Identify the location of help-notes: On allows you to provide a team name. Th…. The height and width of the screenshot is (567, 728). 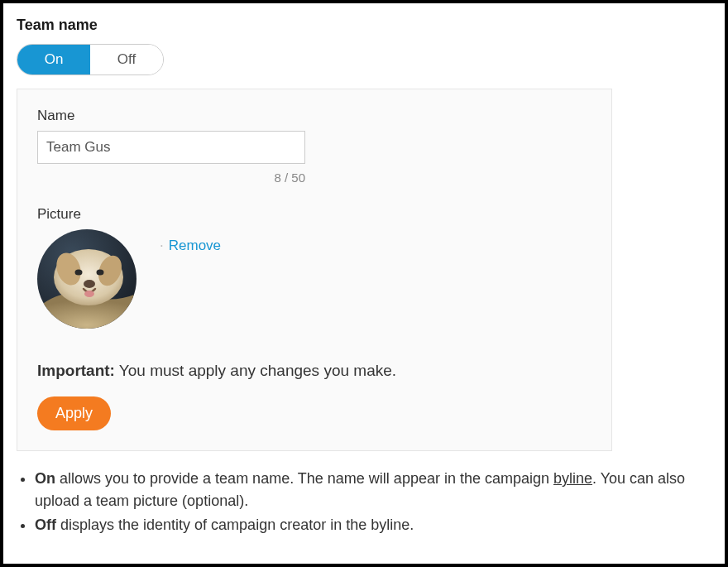
(364, 502).